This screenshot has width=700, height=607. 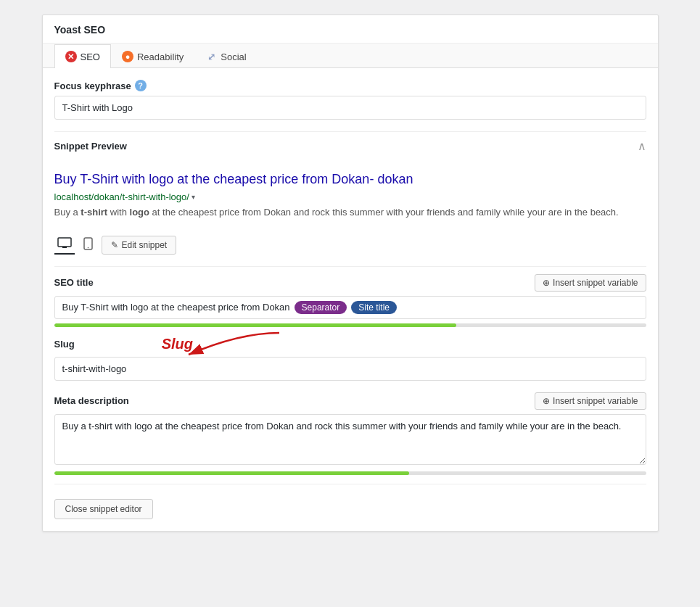 What do you see at coordinates (350, 439) in the screenshot?
I see `meta-description-input: Buy a t-shirt with logo at the cheapest …` at bounding box center [350, 439].